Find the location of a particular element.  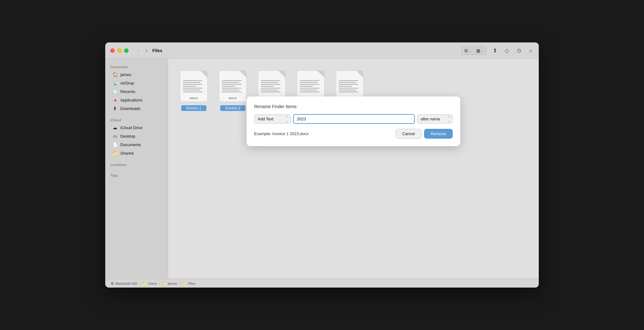

navigation-buttons: ‹ › is located at coordinates (142, 50).